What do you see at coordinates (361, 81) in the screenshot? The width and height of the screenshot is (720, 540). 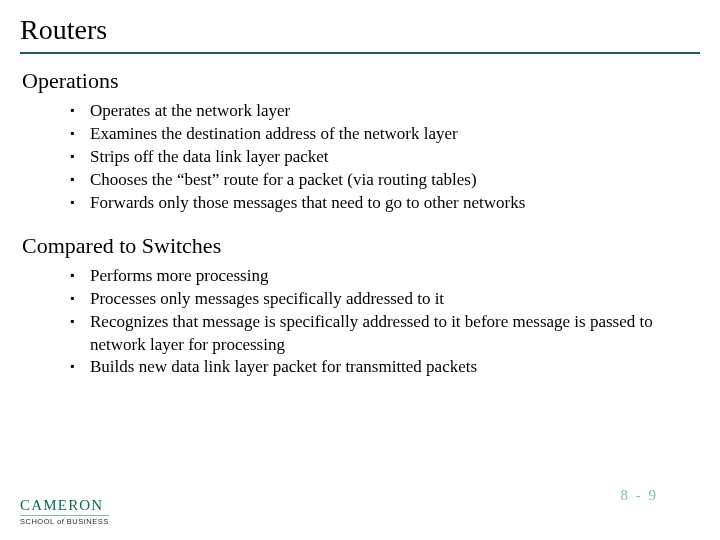 I see `section-heading-operations: Operations` at bounding box center [361, 81].